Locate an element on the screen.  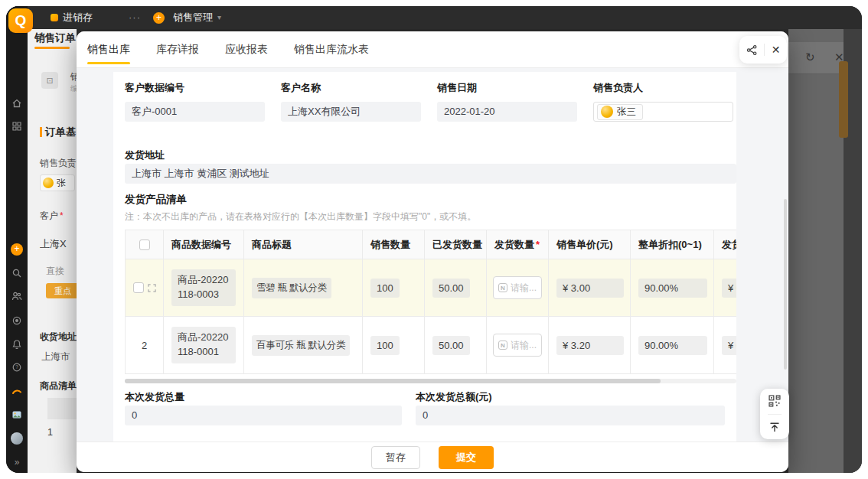
row-checkbox is located at coordinates (139, 288).